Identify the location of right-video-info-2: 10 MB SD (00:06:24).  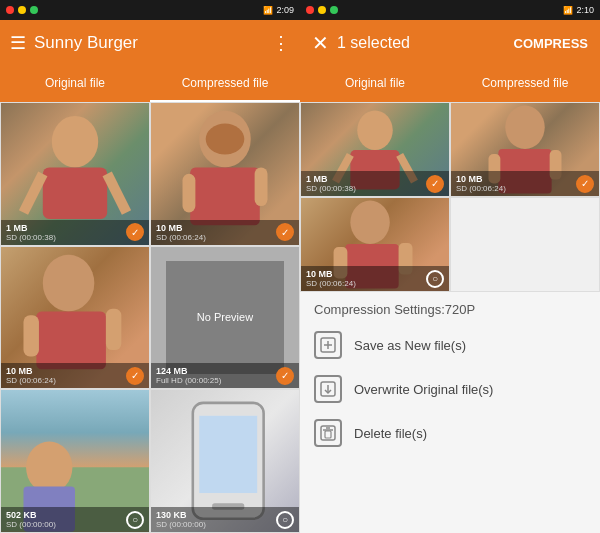
(481, 184).